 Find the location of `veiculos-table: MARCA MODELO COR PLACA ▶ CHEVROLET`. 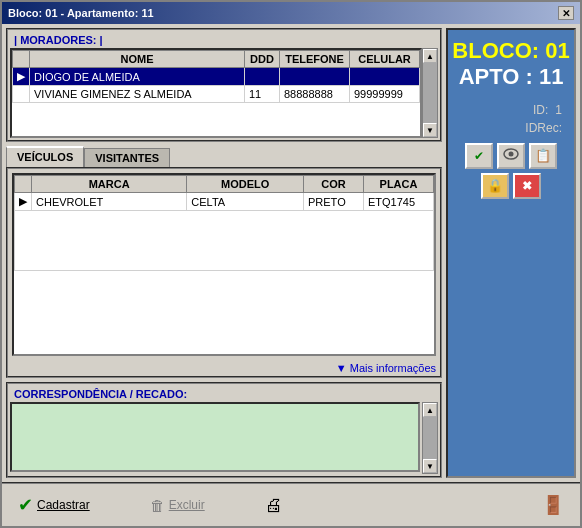

veiculos-table: MARCA MODELO COR PLACA ▶ CHEVROLET is located at coordinates (224, 223).